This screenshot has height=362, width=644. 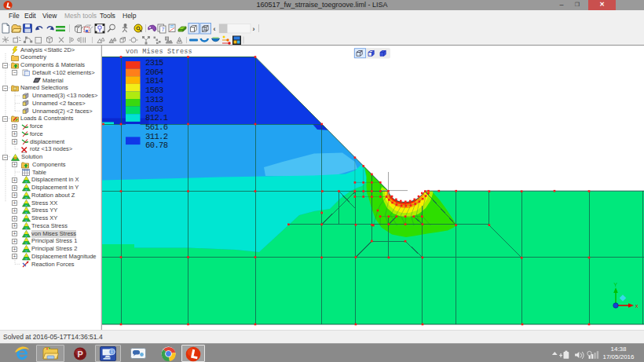 I want to click on svg-text: 812.1, so click(x=157, y=118).